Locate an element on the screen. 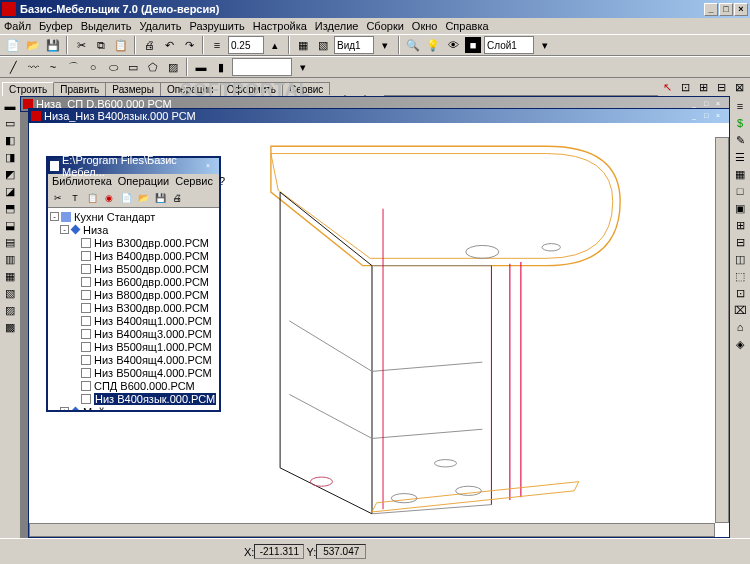  open-icon: 📂 is located at coordinates (33, 45).